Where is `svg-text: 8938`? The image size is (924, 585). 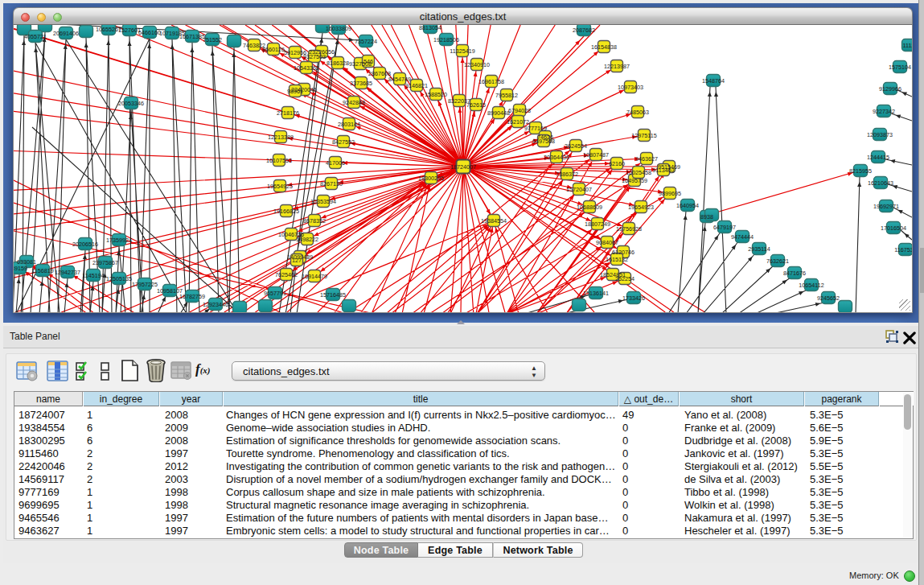
svg-text: 8938 is located at coordinates (707, 217).